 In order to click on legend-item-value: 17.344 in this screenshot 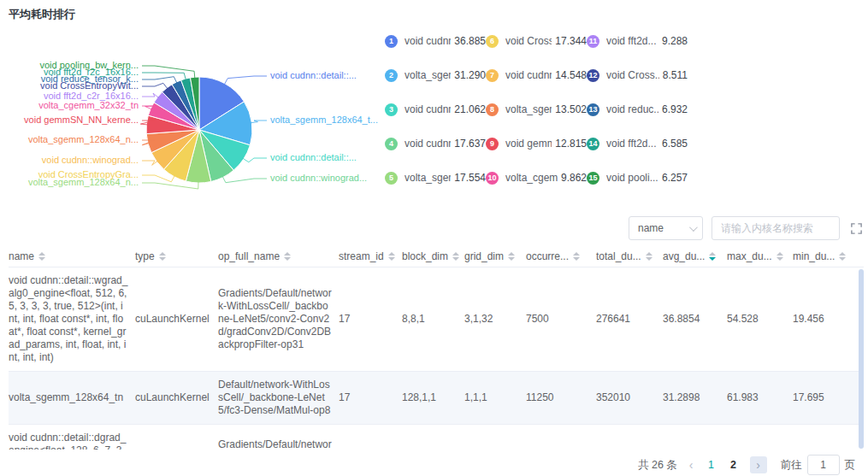, I will do `click(571, 41)`.